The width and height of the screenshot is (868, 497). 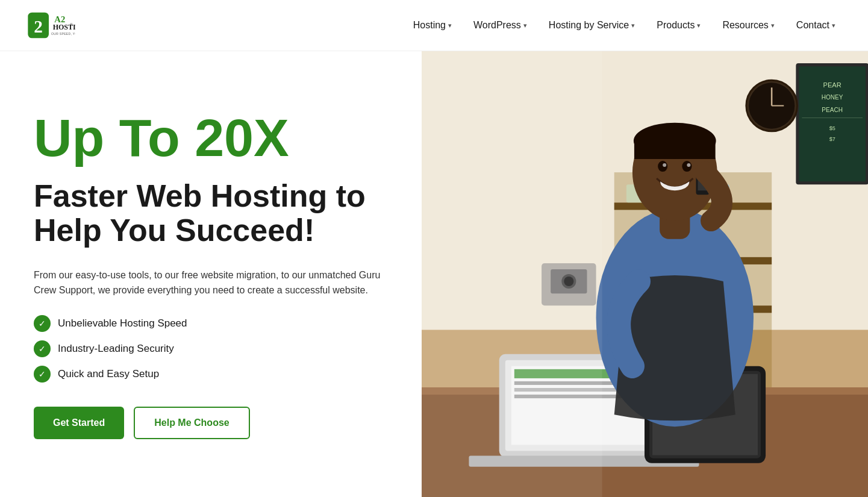 I want to click on feature-label-setup: Quick and Easy Setup, so click(x=108, y=374).